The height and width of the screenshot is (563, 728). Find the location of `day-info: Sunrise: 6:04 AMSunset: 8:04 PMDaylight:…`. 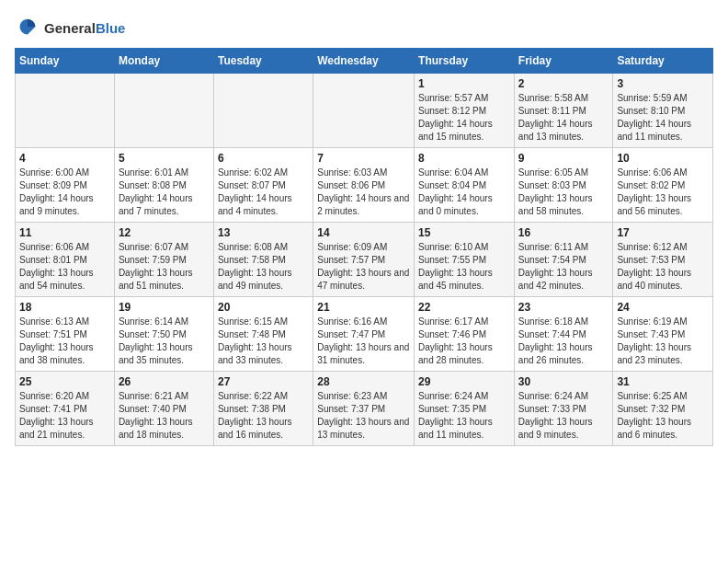

day-info: Sunrise: 6:04 AMSunset: 8:04 PMDaylight:… is located at coordinates (464, 192).